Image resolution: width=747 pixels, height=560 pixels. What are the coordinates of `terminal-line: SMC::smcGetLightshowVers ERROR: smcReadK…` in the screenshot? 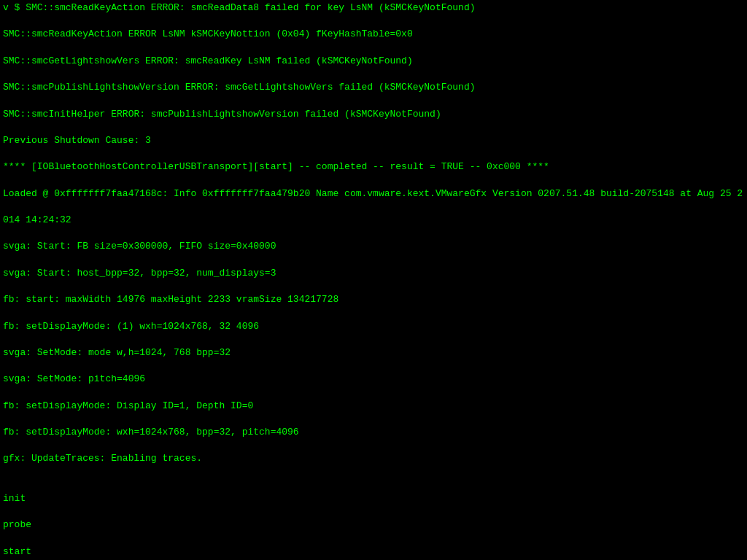 It's located at (374, 61).